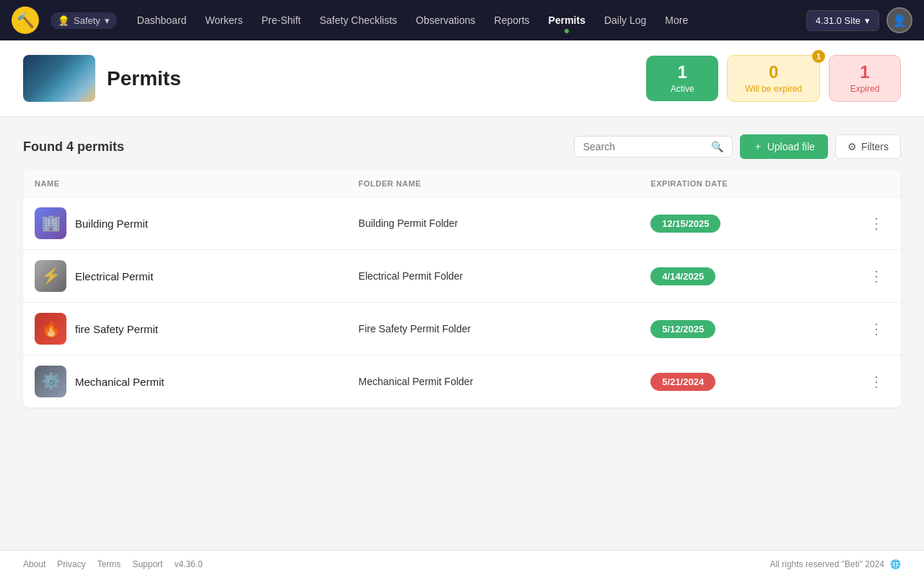 The width and height of the screenshot is (924, 578). Describe the element at coordinates (738, 147) in the screenshot. I see `toolbar-right: 🔍 ＋ Upload file ⚙ Filters` at that location.